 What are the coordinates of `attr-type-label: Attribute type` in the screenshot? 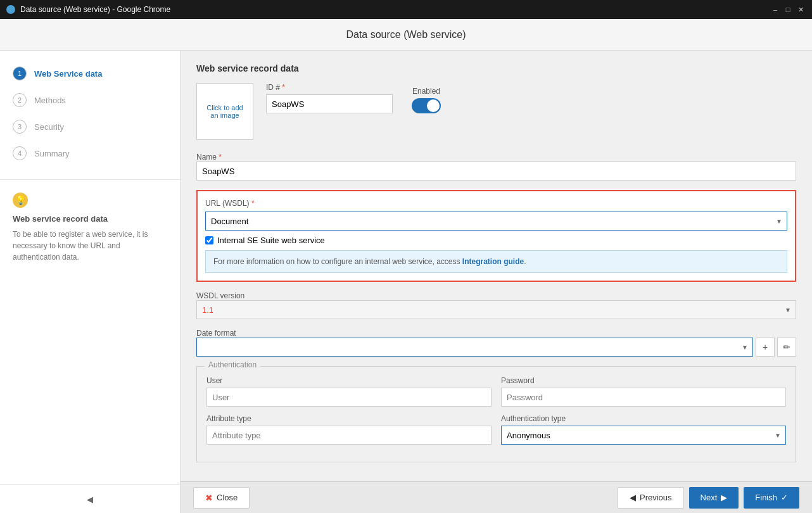 It's located at (349, 419).